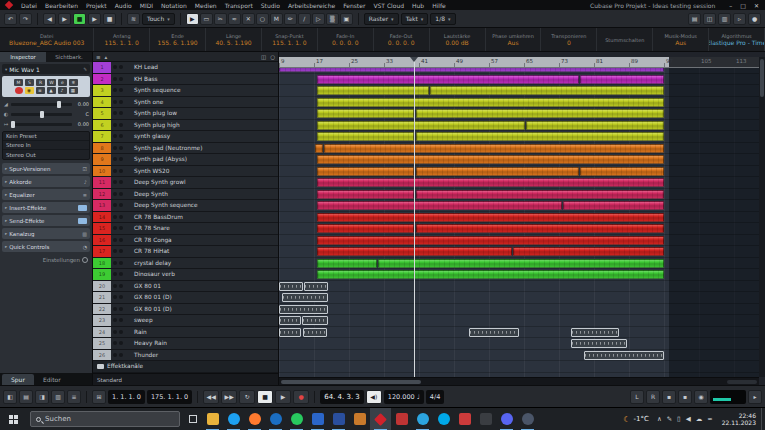 The height and width of the screenshot is (430, 765). Describe the element at coordinates (74, 82) in the screenshot. I see `freeze-button: ❄` at that location.